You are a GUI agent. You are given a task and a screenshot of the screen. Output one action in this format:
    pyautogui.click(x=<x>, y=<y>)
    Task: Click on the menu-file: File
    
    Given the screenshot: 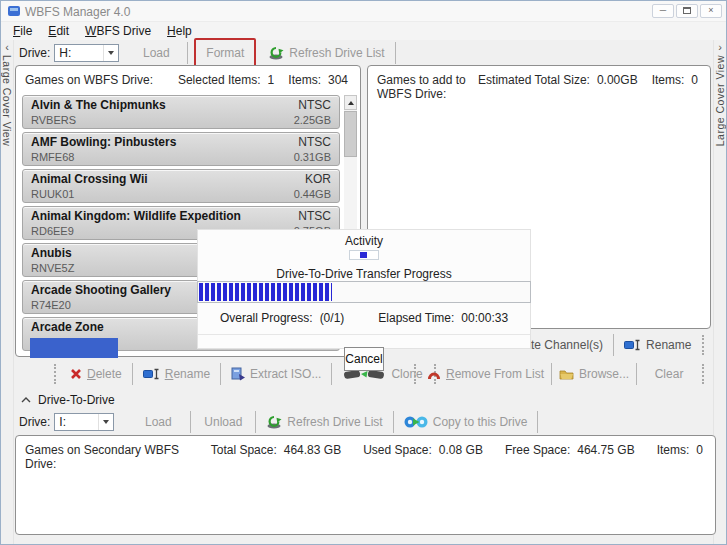 What is the action you would take?
    pyautogui.click(x=22, y=31)
    